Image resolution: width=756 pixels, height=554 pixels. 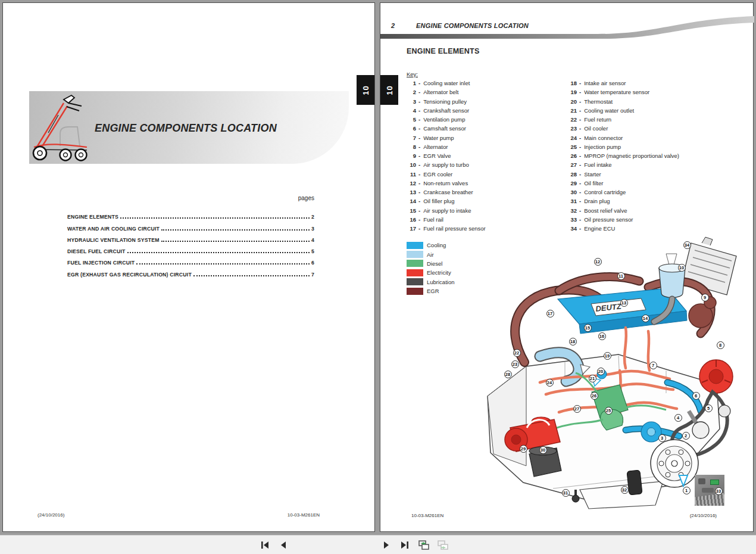 What do you see at coordinates (593, 174) in the screenshot?
I see `key-item-label: Starter` at bounding box center [593, 174].